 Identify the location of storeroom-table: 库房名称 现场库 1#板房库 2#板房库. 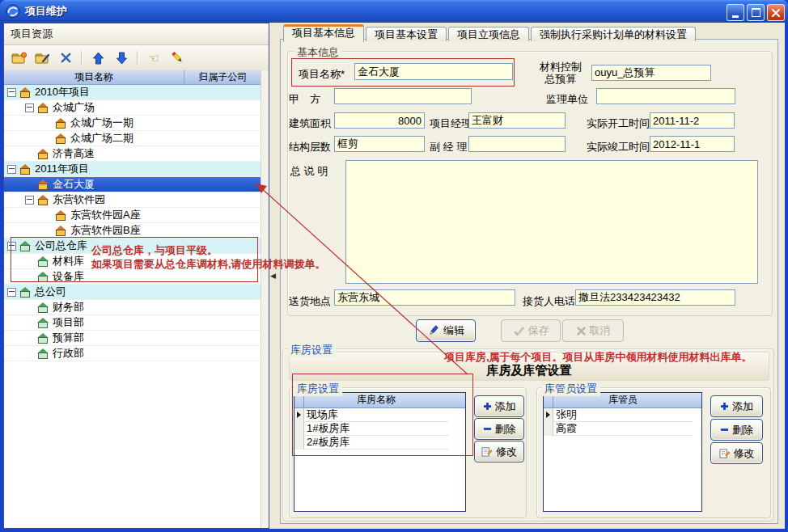
(380, 452).